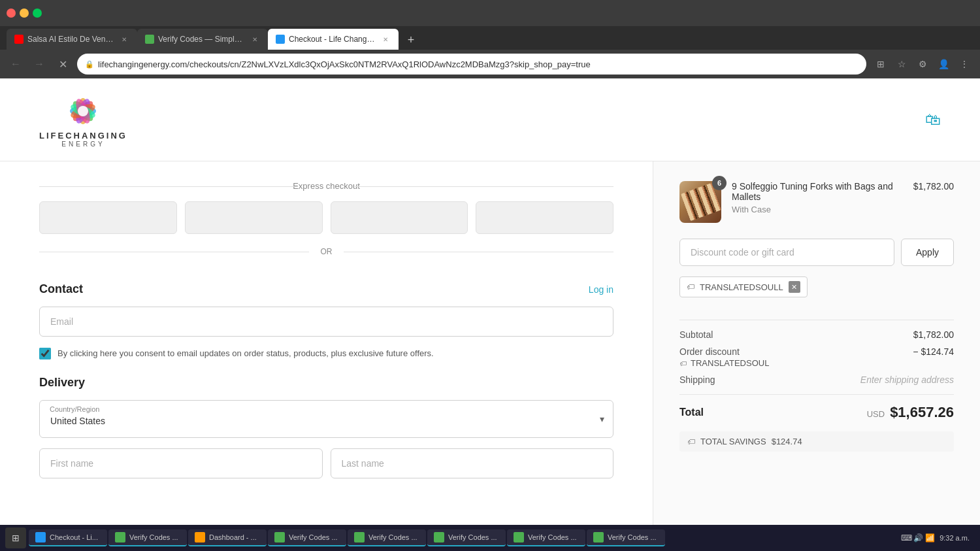 This screenshot has height=551, width=980. I want to click on taskbar-app-verify-1: Verify Codes ..., so click(148, 538).